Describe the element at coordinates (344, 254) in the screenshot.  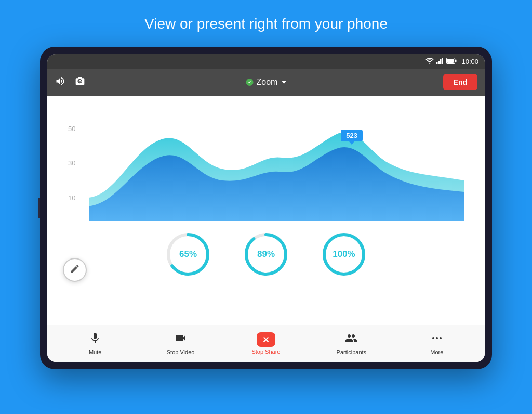
I see `gauge-3-label: 100%` at that location.